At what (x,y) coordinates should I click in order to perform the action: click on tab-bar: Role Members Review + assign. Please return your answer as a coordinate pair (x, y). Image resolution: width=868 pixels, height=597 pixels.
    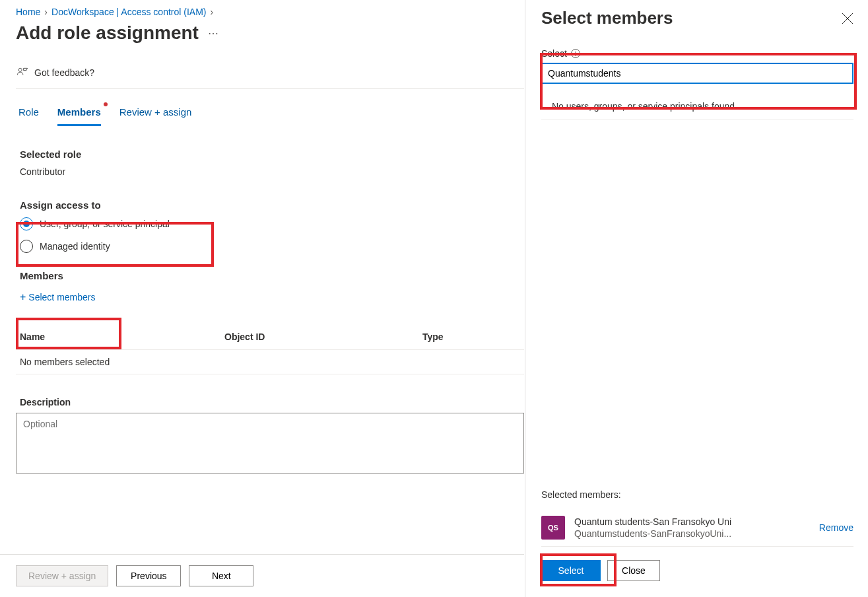
    Looking at the image, I should click on (270, 111).